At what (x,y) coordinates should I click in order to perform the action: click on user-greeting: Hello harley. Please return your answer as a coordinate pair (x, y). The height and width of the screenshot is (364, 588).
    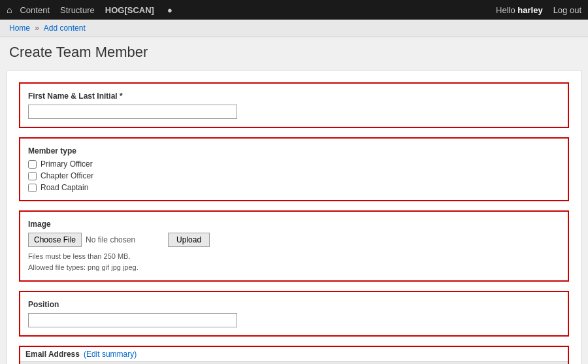
    Looking at the image, I should click on (519, 10).